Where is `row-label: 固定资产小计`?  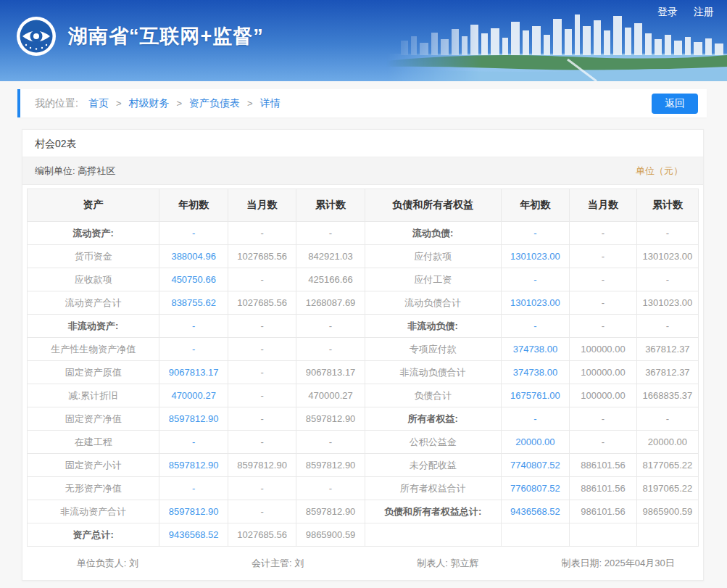
row-label: 固定资产小计 is located at coordinates (94, 465).